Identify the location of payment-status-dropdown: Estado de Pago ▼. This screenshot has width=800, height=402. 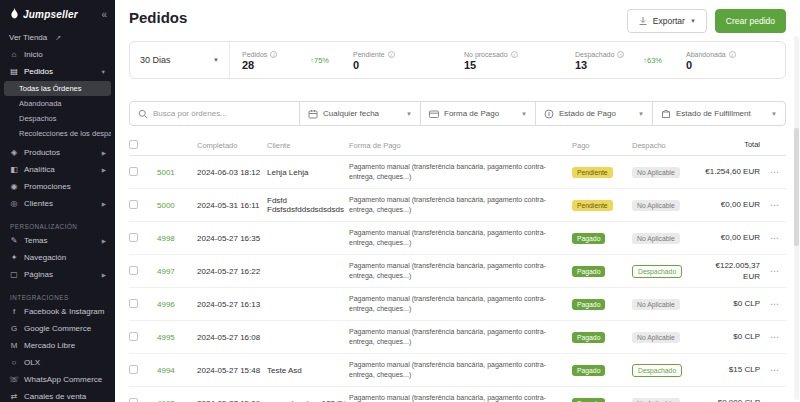
(594, 114).